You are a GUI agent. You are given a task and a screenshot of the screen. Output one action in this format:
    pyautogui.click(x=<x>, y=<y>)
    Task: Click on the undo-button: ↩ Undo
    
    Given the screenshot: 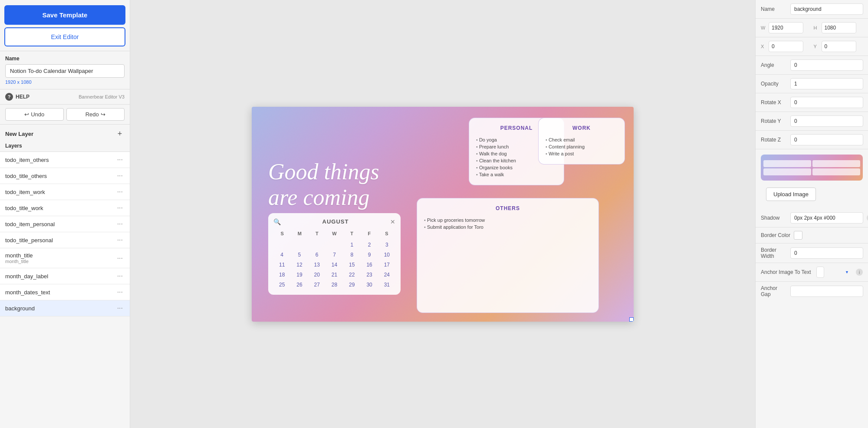 What is the action you would take?
    pyautogui.click(x=35, y=115)
    